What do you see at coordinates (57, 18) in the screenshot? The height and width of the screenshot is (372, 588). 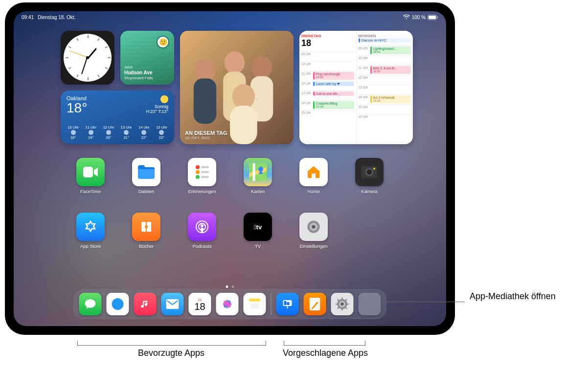 I see `status-date: Dienstag 18. Okt.` at bounding box center [57, 18].